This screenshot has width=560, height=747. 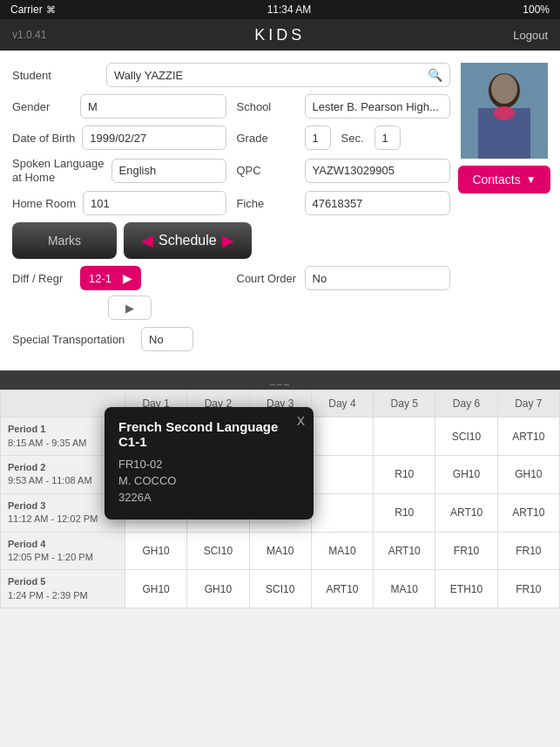 What do you see at coordinates (378, 203) in the screenshot?
I see `fiche-value: 47618357` at bounding box center [378, 203].